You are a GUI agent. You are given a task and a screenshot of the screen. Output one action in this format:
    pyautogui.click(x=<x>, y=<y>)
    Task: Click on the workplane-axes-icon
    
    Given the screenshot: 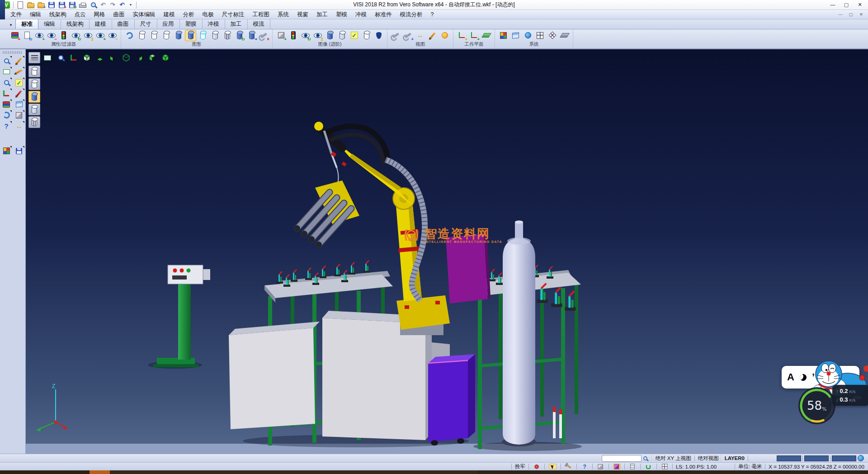 What is the action you would take?
    pyautogui.click(x=462, y=35)
    